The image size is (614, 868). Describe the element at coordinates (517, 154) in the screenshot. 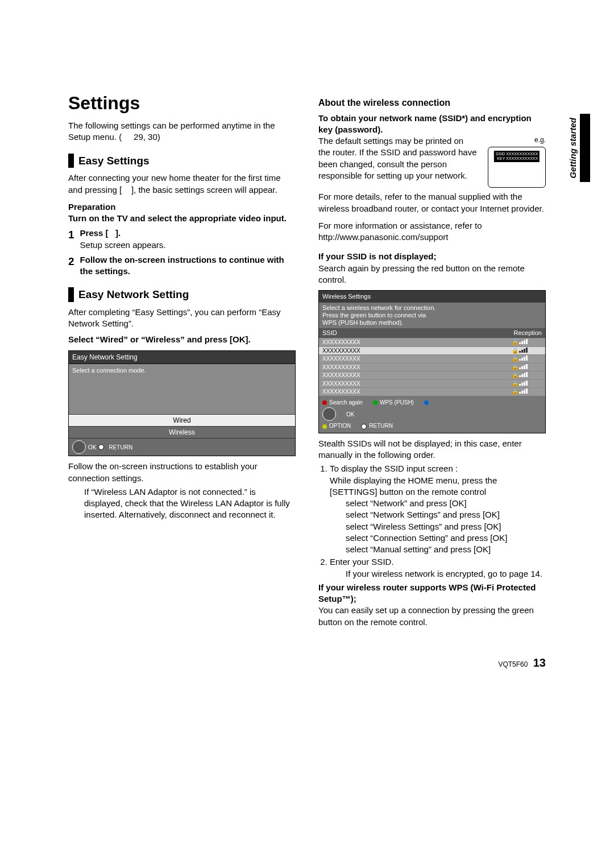

I see `router-ssid: SSID XXXXXXXXXXXX` at that location.